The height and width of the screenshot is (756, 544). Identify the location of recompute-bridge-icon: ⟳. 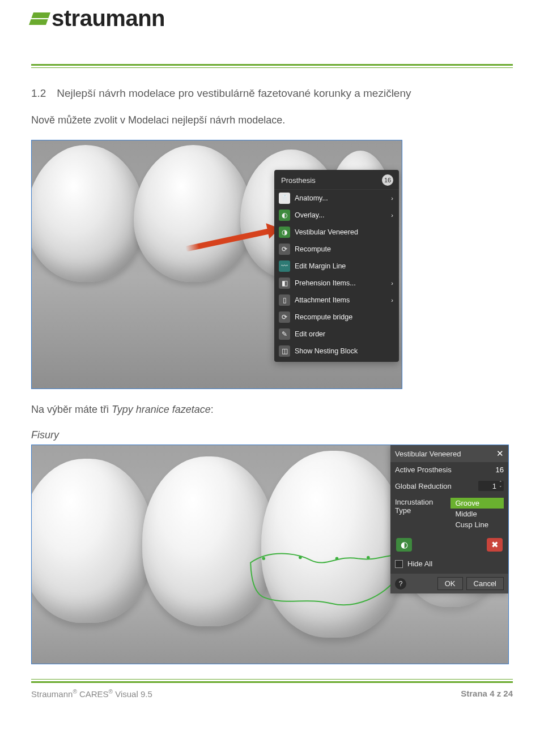
(284, 317).